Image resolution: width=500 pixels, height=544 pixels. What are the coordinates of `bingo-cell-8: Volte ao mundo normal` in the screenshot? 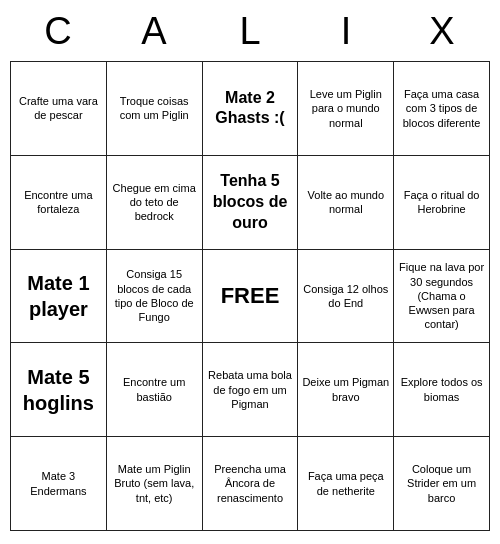 It's located at (346, 203).